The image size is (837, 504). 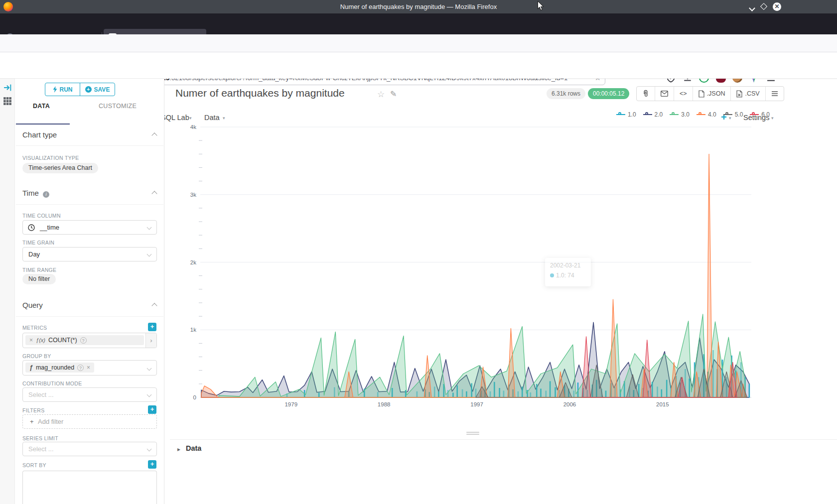 I want to click on svg-text: 3k, so click(x=193, y=195).